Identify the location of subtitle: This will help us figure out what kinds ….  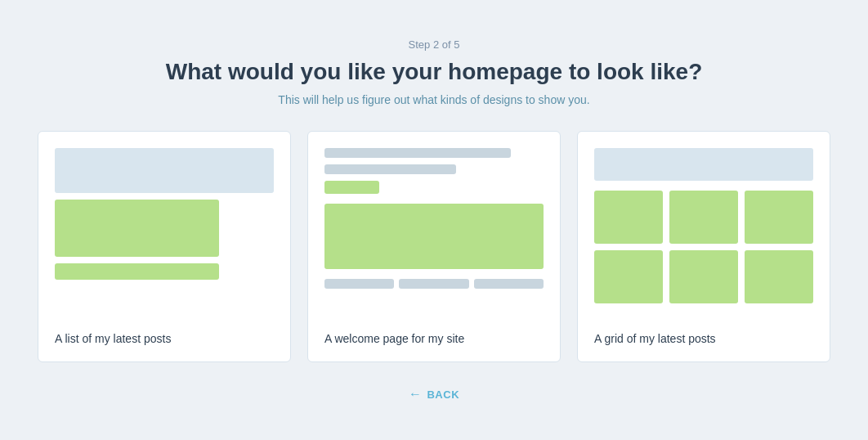
(433, 100).